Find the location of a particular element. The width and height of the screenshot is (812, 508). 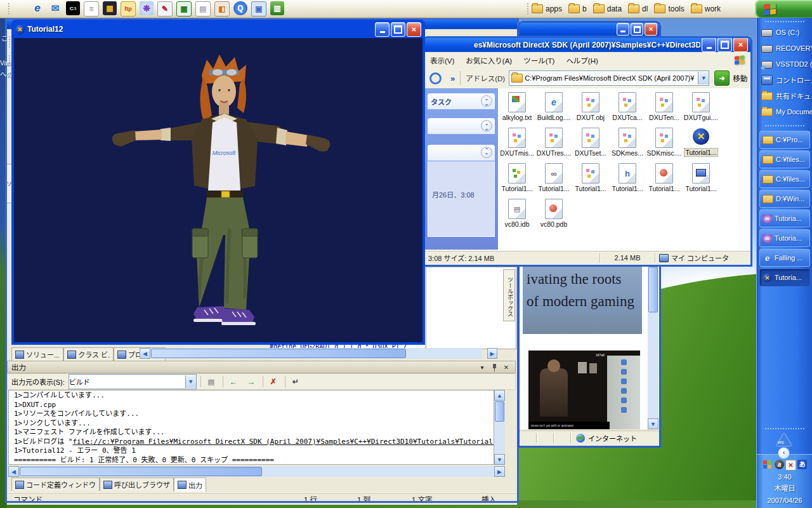

menu-item: お気に入り(A) is located at coordinates (488, 60).